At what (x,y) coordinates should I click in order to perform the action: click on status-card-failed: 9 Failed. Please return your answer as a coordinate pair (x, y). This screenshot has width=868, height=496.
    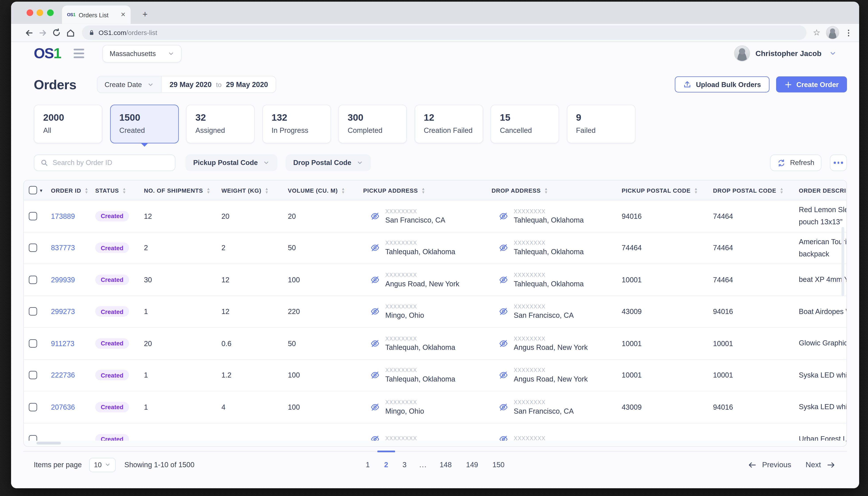
    Looking at the image, I should click on (601, 124).